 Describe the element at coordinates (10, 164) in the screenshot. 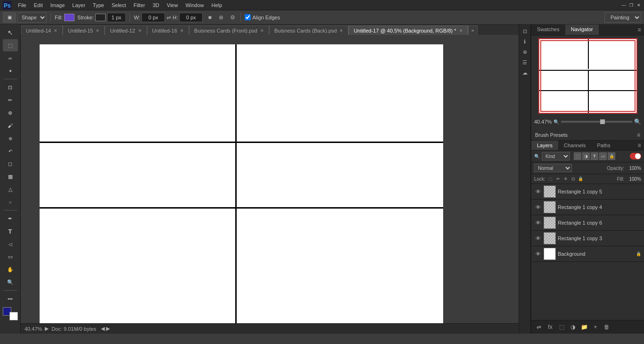

I see `tool-eraser: ◻` at that location.